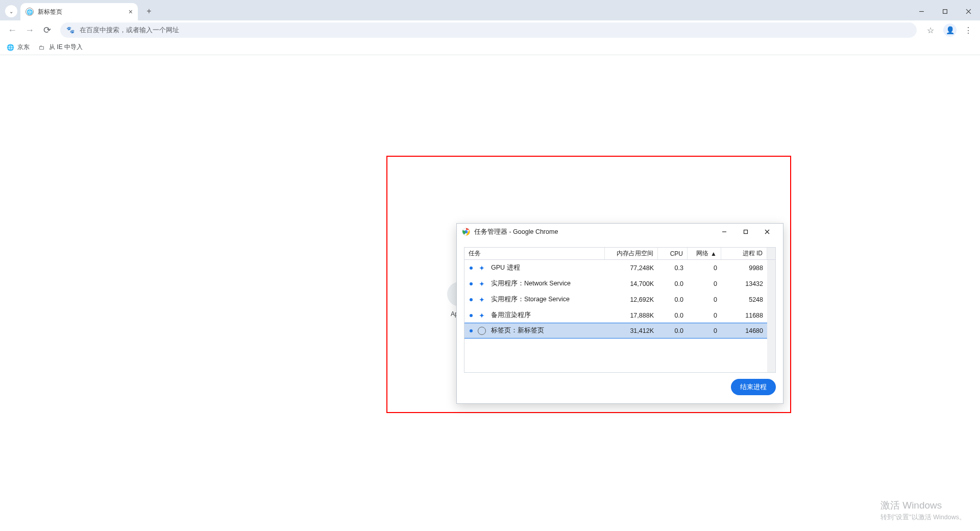  What do you see at coordinates (531, 284) in the screenshot?
I see `task-name: 实用程序：Network Service` at bounding box center [531, 284].